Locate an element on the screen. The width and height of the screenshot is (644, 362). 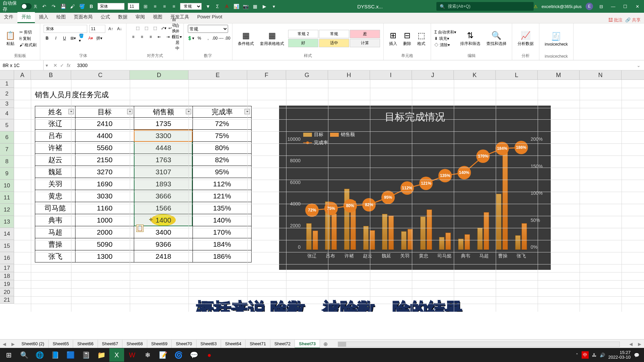
chart-icon: 📊 is located at coordinates (236, 6).